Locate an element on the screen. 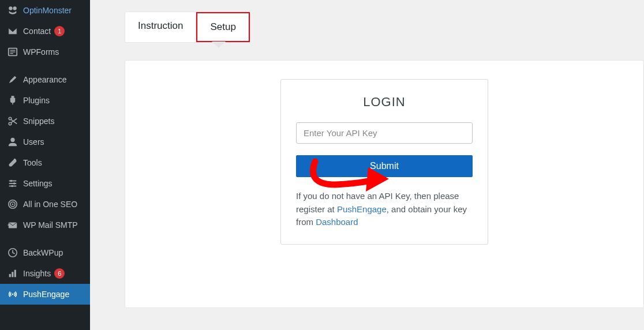 Image resolution: width=644 pixels, height=330 pixels. sidebar-item-pushengage: PushEngage is located at coordinates (45, 294).